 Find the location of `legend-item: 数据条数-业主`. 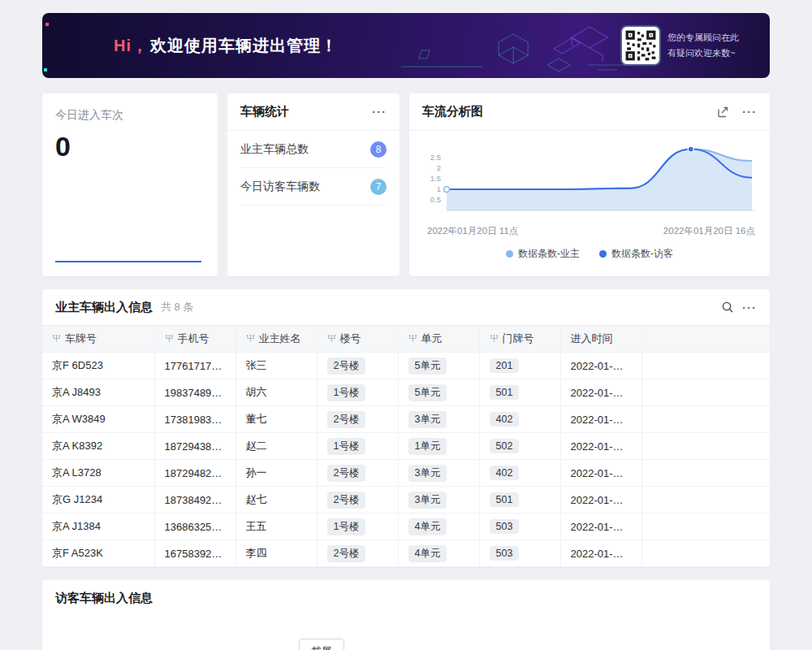

legend-item: 数据条数-业主 is located at coordinates (542, 254).